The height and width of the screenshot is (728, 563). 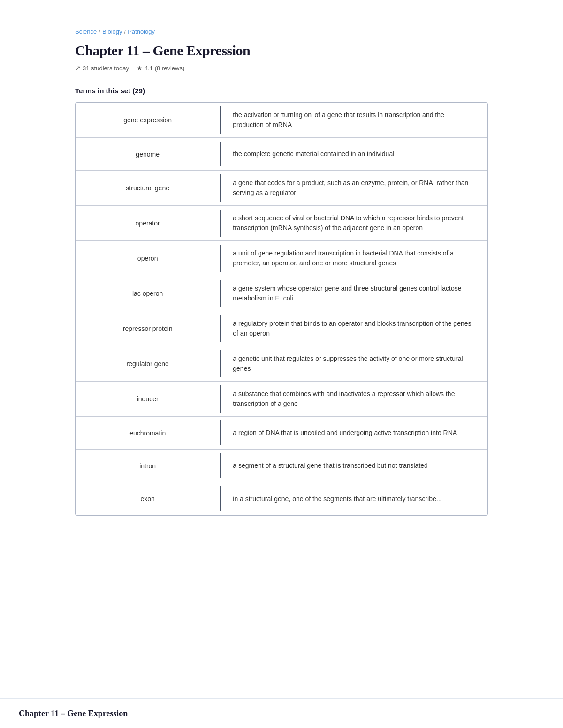 What do you see at coordinates (147, 364) in the screenshot?
I see `term-cell: regulator gene` at bounding box center [147, 364].